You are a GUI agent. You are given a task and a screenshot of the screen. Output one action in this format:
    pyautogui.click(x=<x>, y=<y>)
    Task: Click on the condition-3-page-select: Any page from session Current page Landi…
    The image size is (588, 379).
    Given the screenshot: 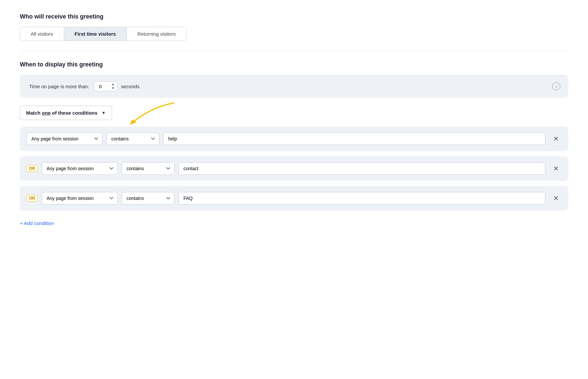 What is the action you would take?
    pyautogui.click(x=80, y=198)
    